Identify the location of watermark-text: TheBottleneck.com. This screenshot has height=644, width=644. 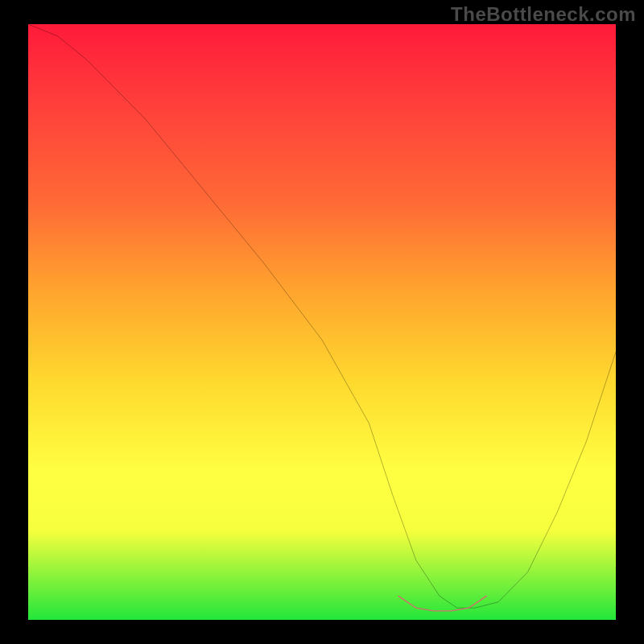
(543, 14).